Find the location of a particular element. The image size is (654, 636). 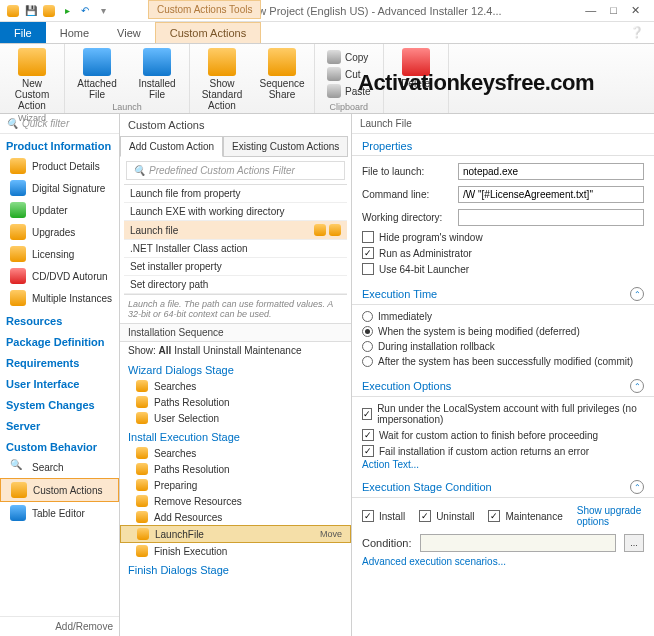

help-icon: ❔ is located at coordinates (637, 32).